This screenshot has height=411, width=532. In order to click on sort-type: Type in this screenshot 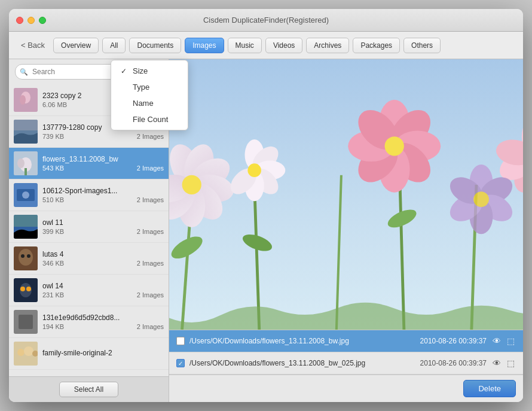, I will do `click(140, 87)`.